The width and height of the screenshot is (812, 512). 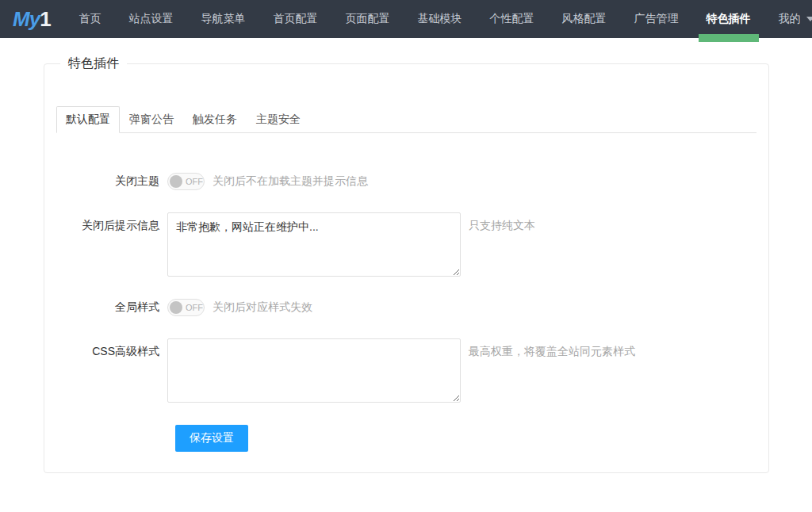 What do you see at coordinates (314, 244) in the screenshot?
I see `close-message-textarea: 非常抱歉，网站正在维护中...` at bounding box center [314, 244].